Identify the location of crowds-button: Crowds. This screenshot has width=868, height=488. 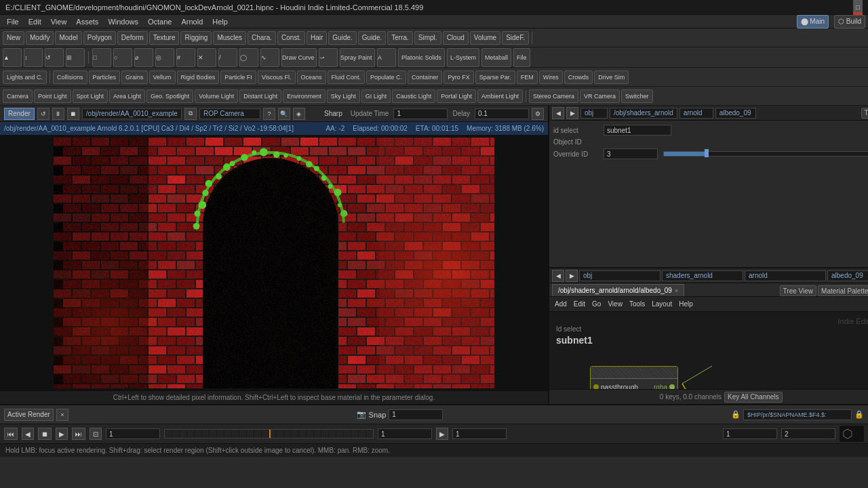
(579, 77).